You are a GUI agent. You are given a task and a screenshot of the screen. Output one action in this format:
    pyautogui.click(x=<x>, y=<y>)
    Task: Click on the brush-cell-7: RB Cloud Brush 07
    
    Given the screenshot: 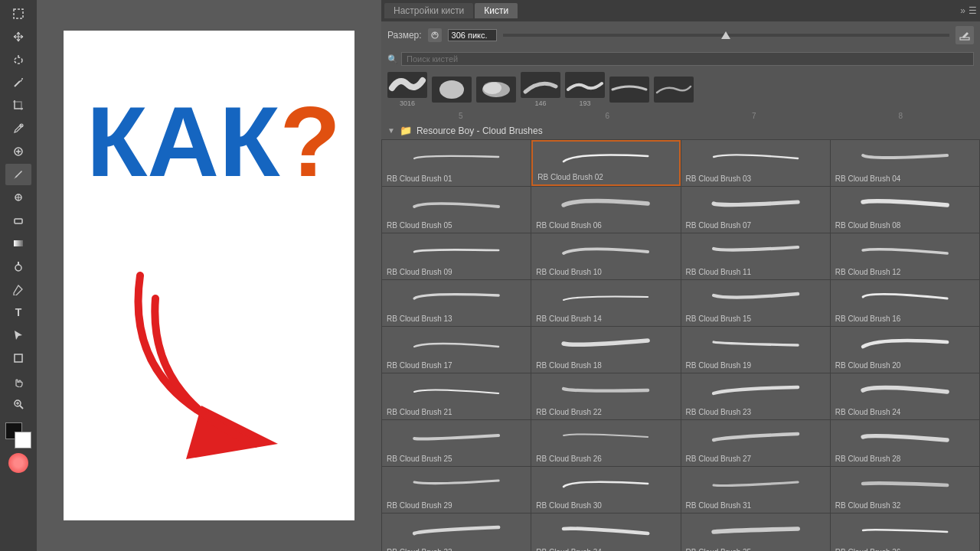 What is the action you would take?
    pyautogui.click(x=756, y=210)
    